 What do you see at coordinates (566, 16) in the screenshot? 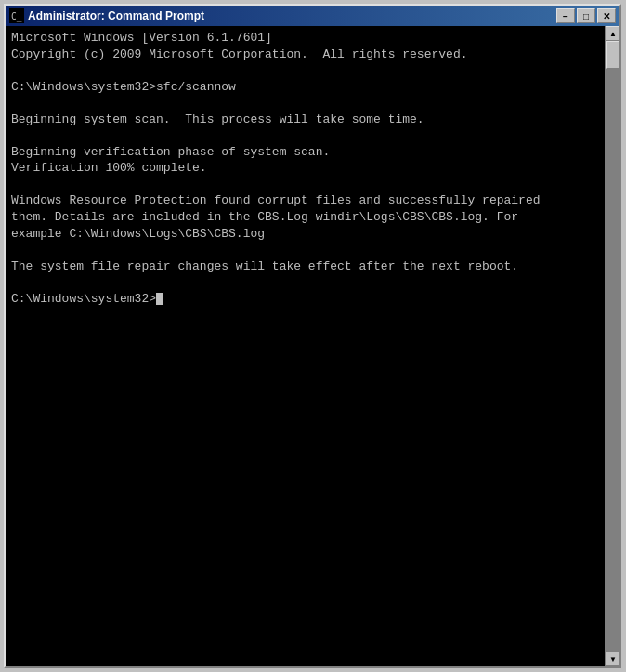
I see `minimize-button: −` at bounding box center [566, 16].